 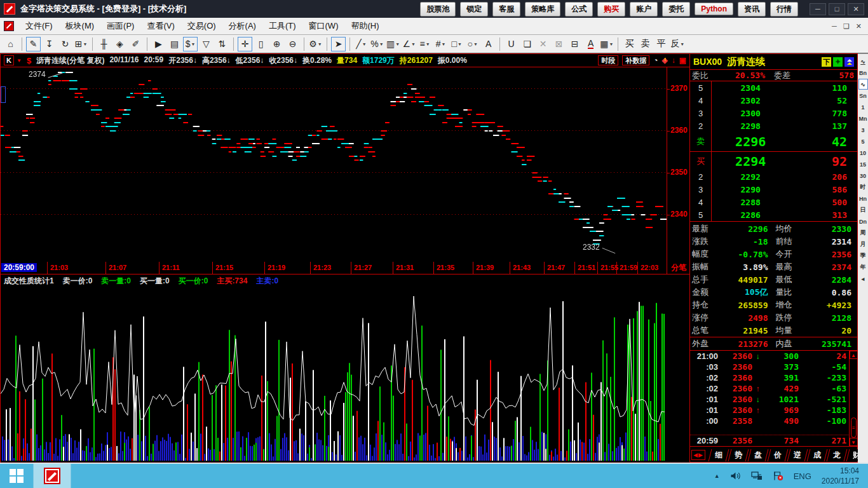 I want to click on mdi-minimize-icon: ─, so click(x=834, y=27).